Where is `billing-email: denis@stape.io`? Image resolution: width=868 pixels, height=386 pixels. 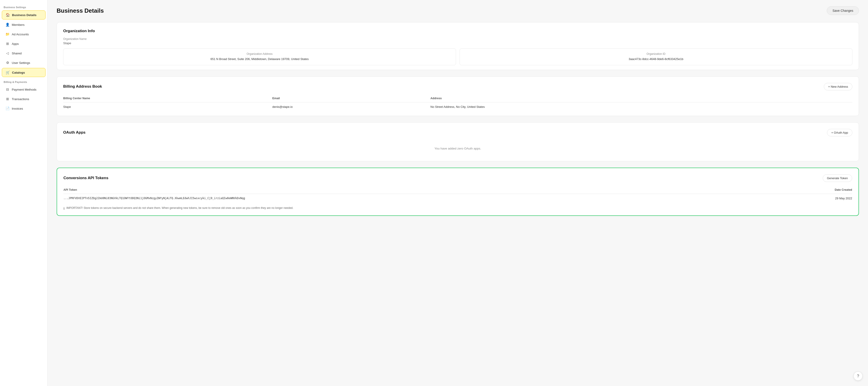 billing-email: denis@stape.io is located at coordinates (351, 107).